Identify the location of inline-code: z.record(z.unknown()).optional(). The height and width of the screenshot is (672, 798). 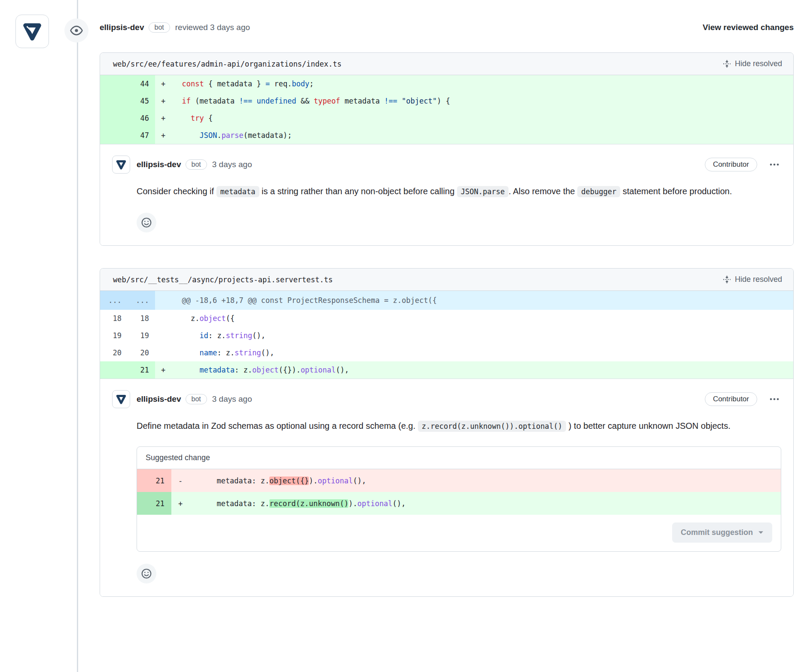
(492, 426).